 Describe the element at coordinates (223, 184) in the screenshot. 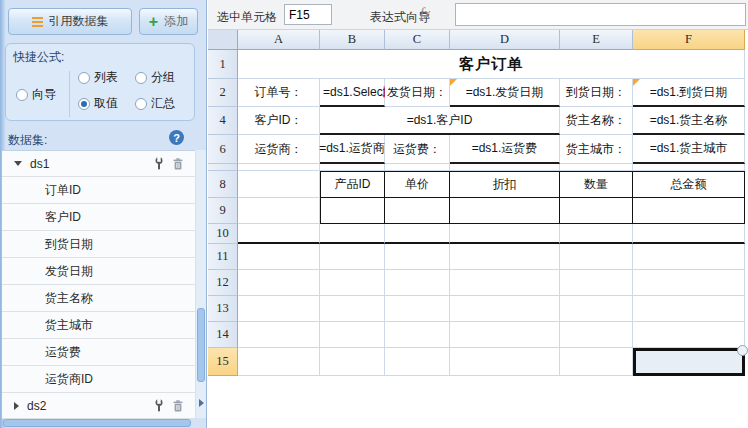

I see `row-header-8: 8` at that location.